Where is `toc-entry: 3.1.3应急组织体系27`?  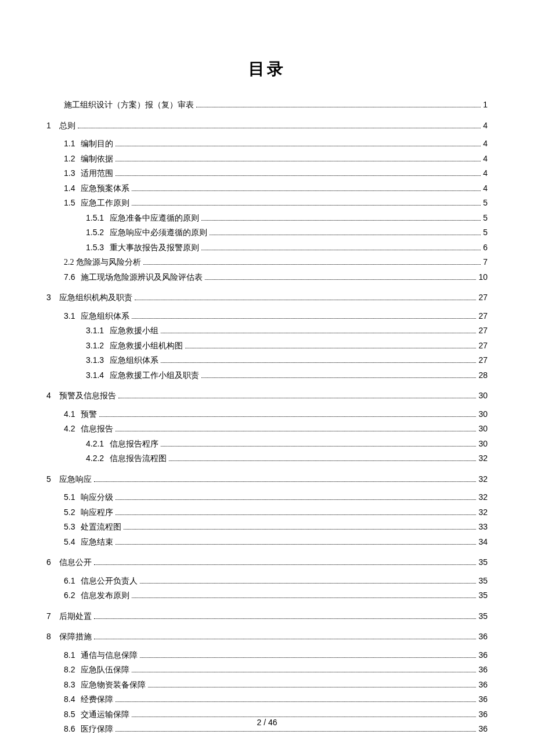
toc-entry: 3.1.3应急组织体系27 is located at coordinates (267, 361).